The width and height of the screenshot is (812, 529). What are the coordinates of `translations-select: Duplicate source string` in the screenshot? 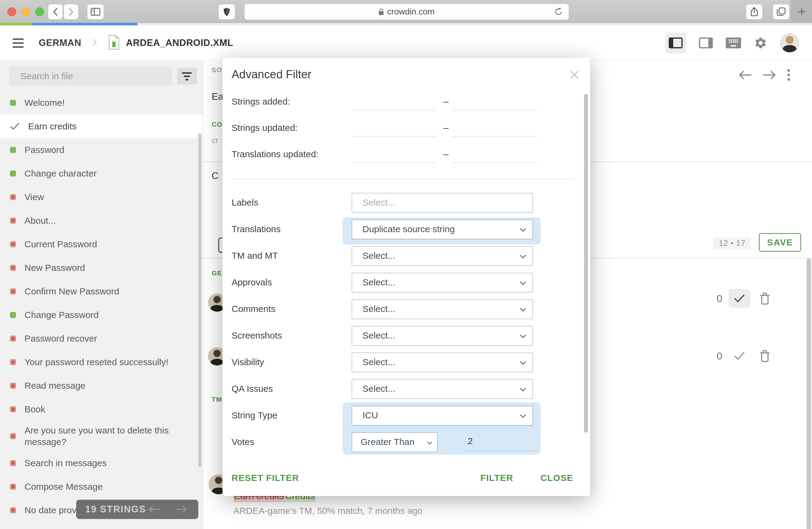 It's located at (442, 229).